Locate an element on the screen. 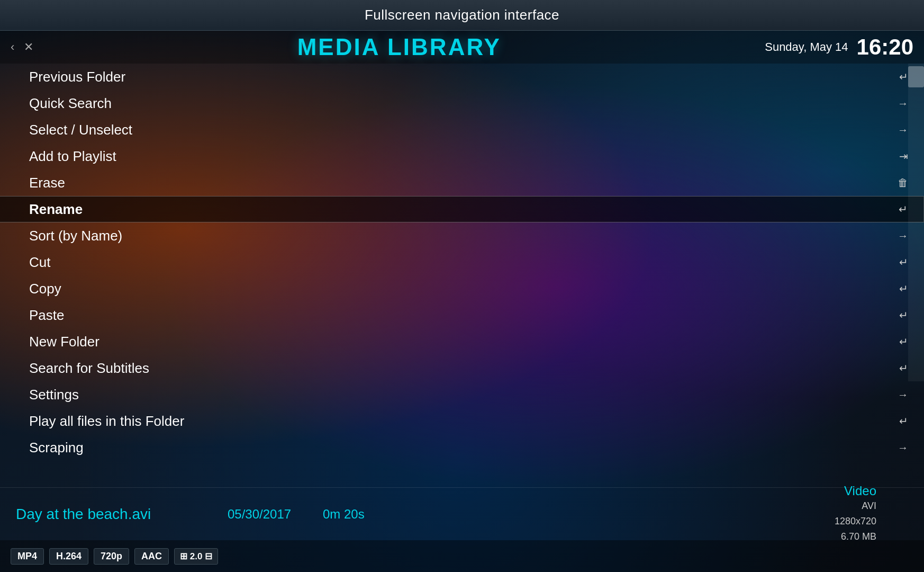  header-row: ‹ ✕ MEDIA LIBRARY Sunday, May 14 16:20 is located at coordinates (462, 47).